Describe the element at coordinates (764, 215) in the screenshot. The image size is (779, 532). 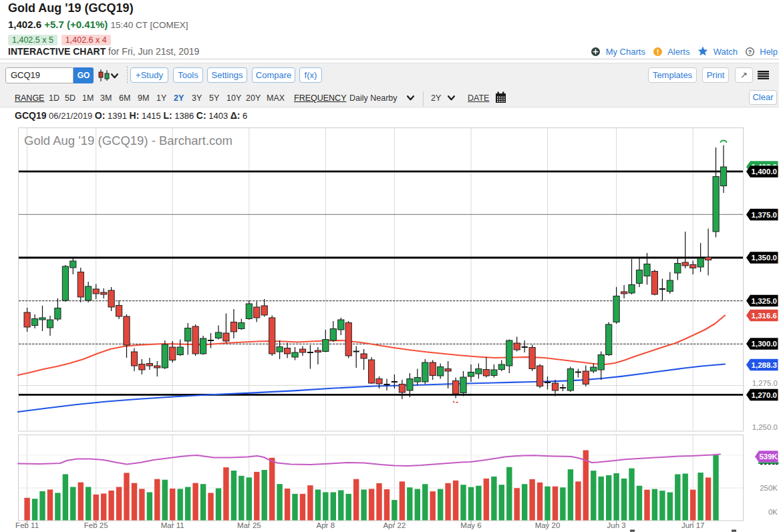
I see `svg-text: 1,375.0` at that location.